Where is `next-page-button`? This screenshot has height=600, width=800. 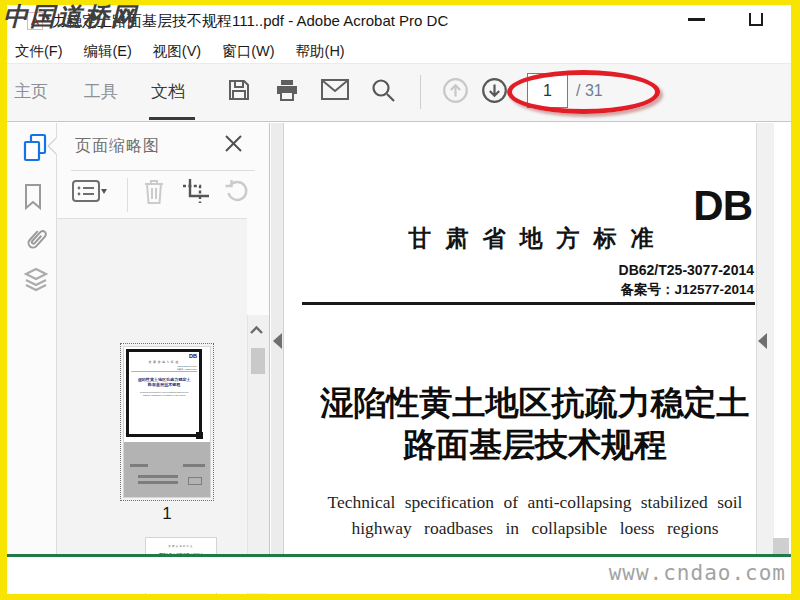
next-page-button is located at coordinates (494, 92).